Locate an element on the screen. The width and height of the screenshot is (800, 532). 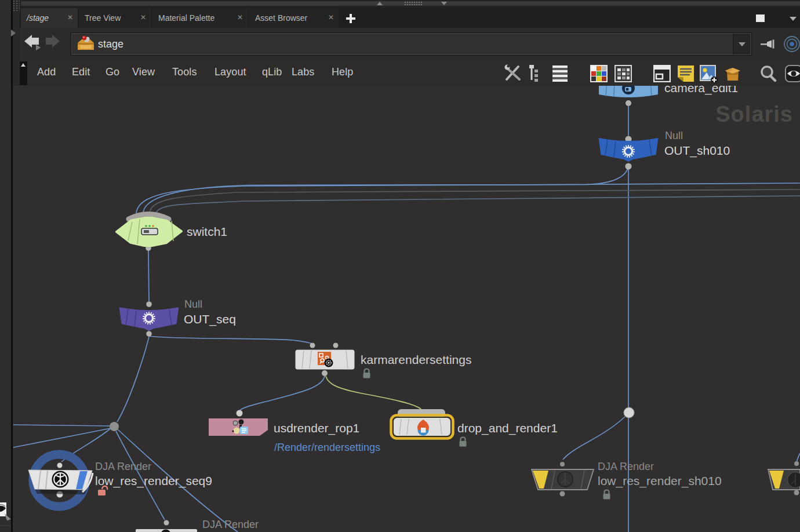
svg-text: /Render/rendersettings is located at coordinates (327, 447).